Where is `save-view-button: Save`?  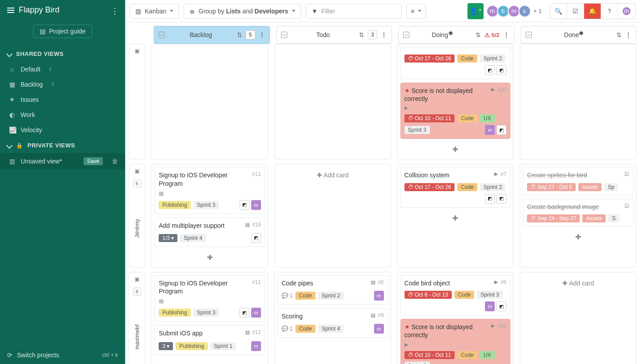
save-view-button: Save is located at coordinates (93, 161).